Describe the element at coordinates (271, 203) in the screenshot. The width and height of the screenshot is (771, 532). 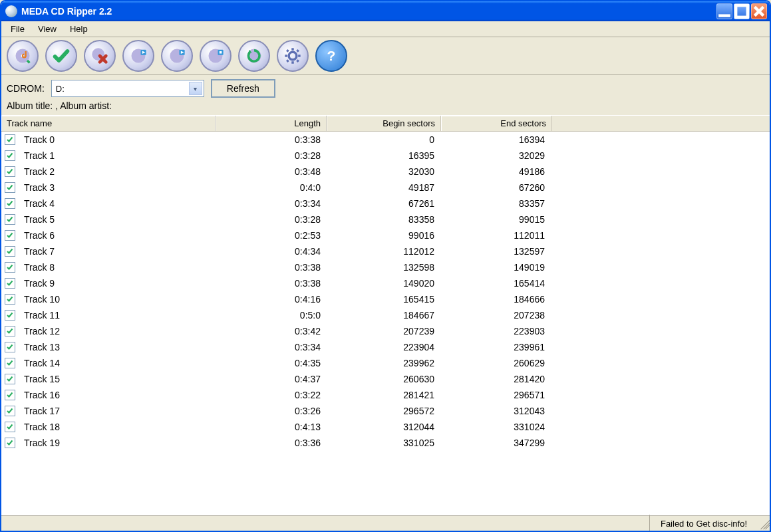
I see `track-length: 0:3:34` at that location.